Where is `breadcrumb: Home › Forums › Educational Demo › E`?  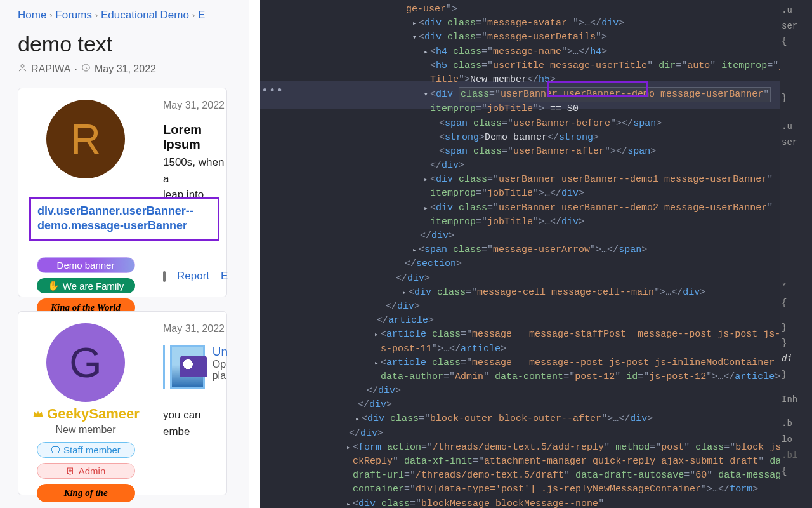 breadcrumb: Home › Forums › Educational Demo › E is located at coordinates (133, 13).